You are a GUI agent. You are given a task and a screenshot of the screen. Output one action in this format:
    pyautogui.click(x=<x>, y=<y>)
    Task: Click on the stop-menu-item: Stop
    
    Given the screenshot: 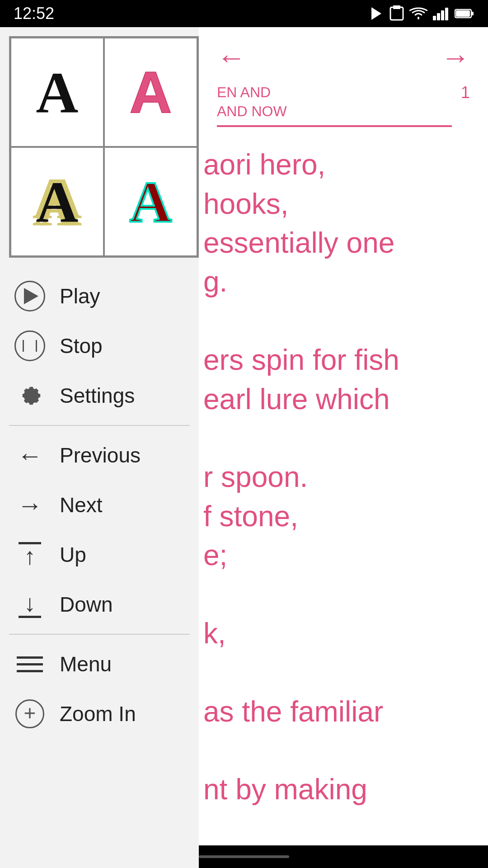 What is the action you would take?
    pyautogui.click(x=99, y=346)
    